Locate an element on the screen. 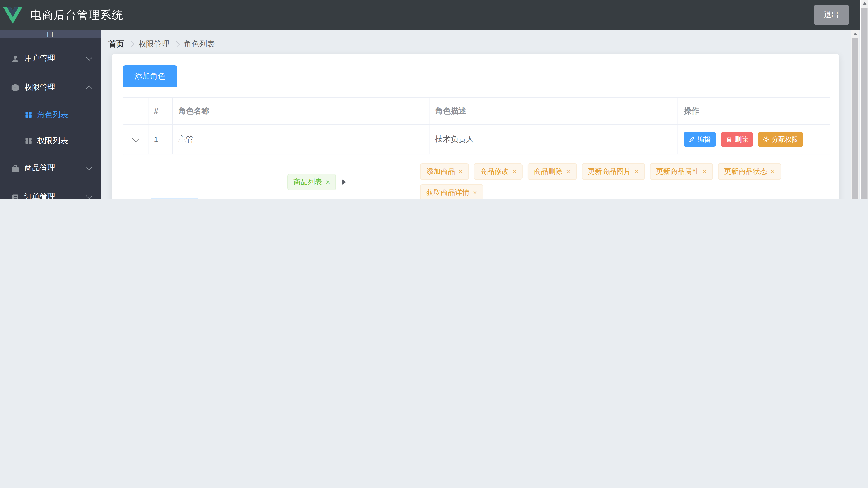 The width and height of the screenshot is (868, 488). level3-permission-tag: 更新商品属性× is located at coordinates (681, 171).